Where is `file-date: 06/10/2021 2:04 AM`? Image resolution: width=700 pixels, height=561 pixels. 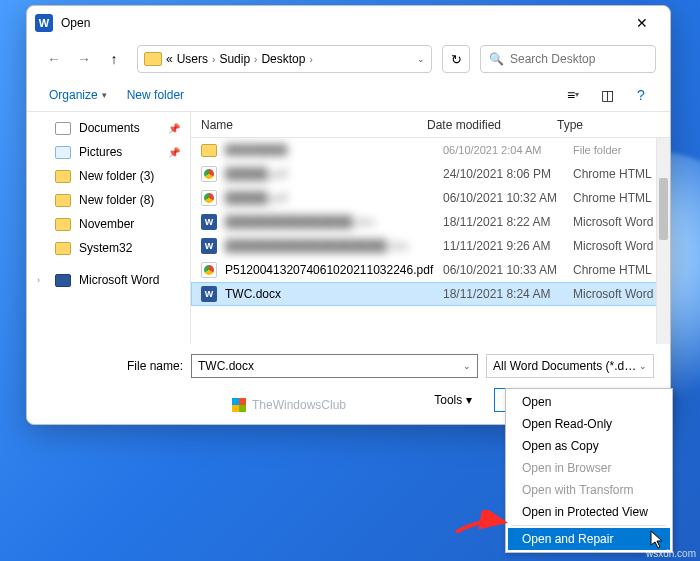
file-date: 06/10/2021 2:04 AM is located at coordinates (508, 150).